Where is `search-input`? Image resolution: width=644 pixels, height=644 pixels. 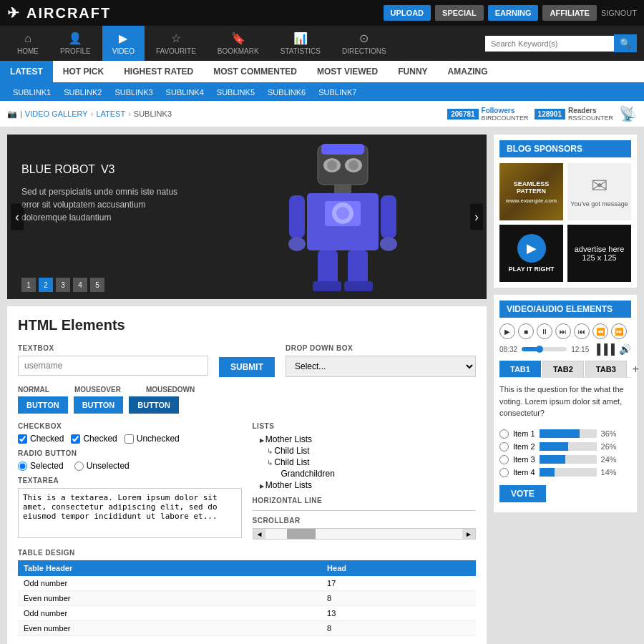 search-input is located at coordinates (550, 44).